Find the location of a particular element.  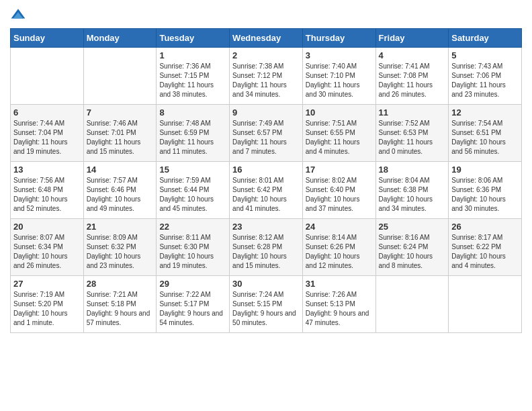

day-number: 14 is located at coordinates (120, 169).